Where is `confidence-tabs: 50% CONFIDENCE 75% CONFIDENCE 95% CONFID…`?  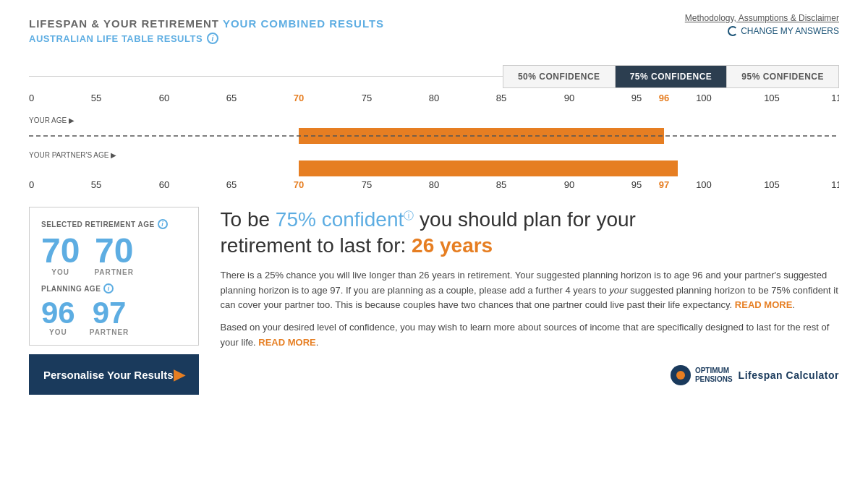
confidence-tabs: 50% CONFIDENCE 75% CONFIDENCE 95% CONFID… is located at coordinates (671, 77).